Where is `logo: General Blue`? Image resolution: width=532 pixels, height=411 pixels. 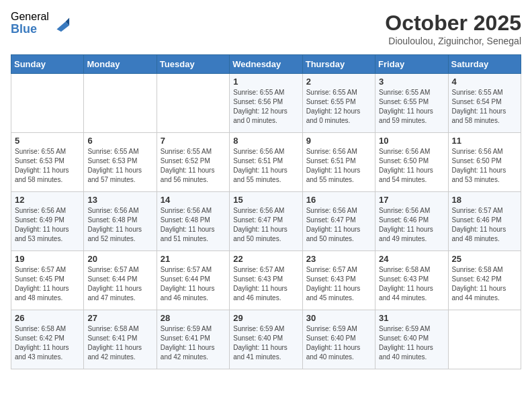
logo: General Blue is located at coordinates (40, 23).